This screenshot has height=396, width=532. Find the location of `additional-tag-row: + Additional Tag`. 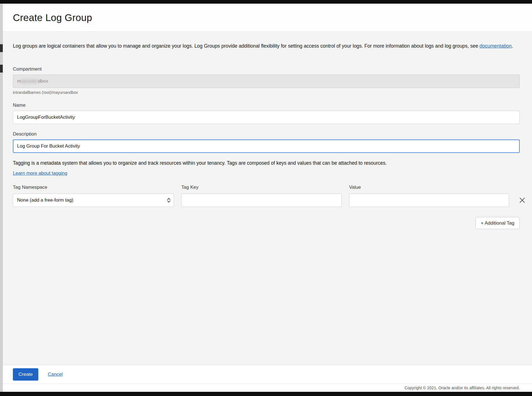

additional-tag-row: + Additional Tag is located at coordinates (266, 223).